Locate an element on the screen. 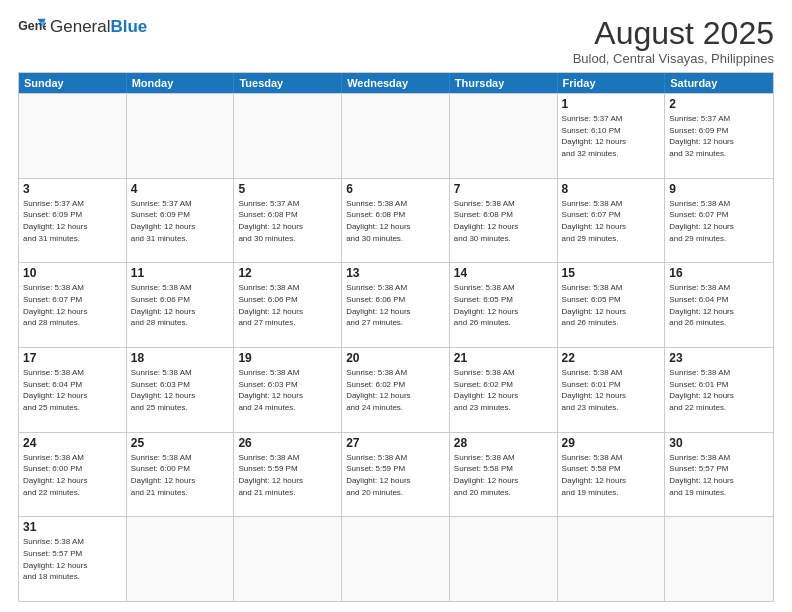 Image resolution: width=792 pixels, height=612 pixels. day-number: 31 is located at coordinates (72, 527).